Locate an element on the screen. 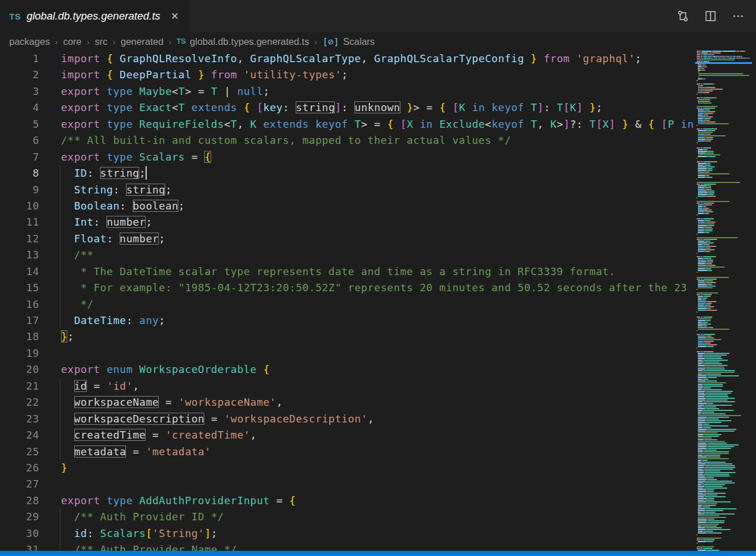 Image resolution: width=756 pixels, height=556 pixels. editor-actions is located at coordinates (716, 16).